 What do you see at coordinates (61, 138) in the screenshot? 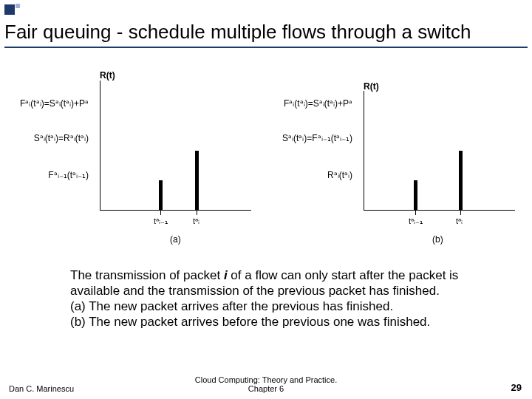
I see `y-left-label: Sᵃᵢ(tᵃᵢ)=Rᵃᵢ(tᵃᵢ)` at bounding box center [61, 138].